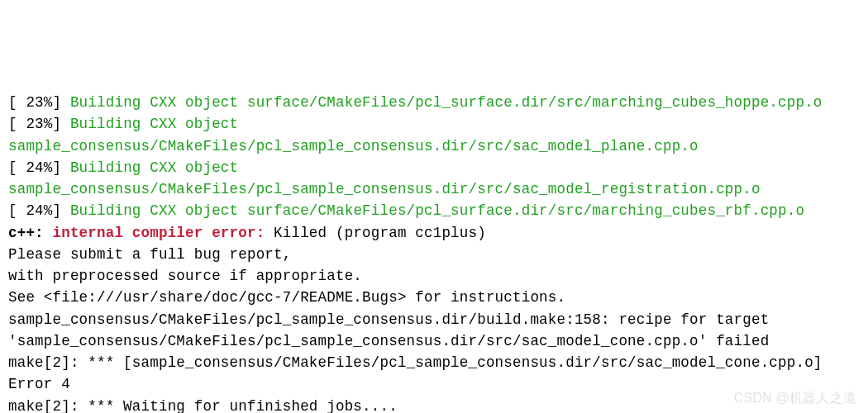 Image resolution: width=868 pixels, height=413 pixels. I want to click on make-waiting: make[2]: *** Waiting for unfinished jobs…, so click(203, 406).